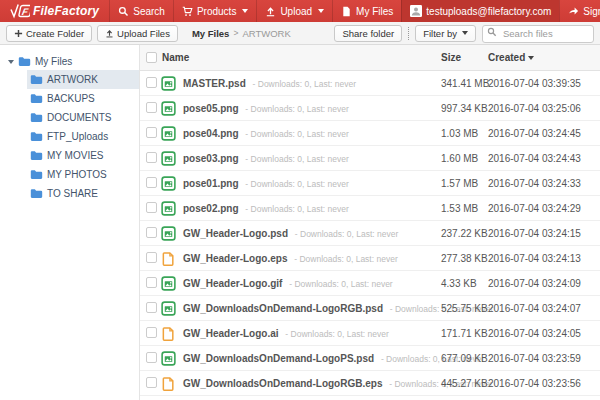 The image size is (600, 400). I want to click on select-all-checkbox, so click(152, 58).